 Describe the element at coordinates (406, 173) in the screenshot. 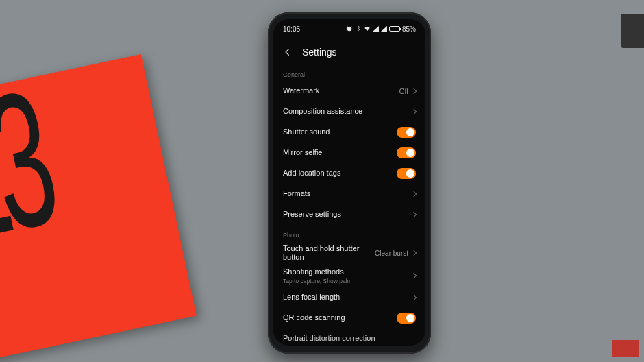

I see `toggle-location-tags` at that location.